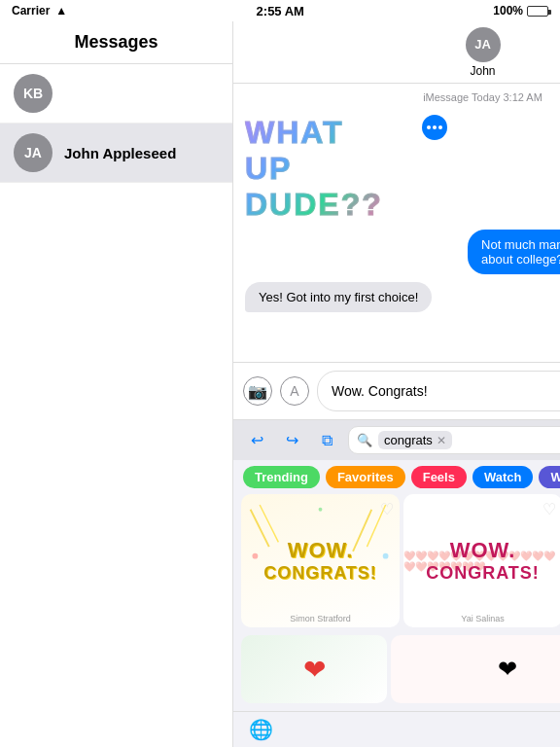 This screenshot has width=560, height=747. Describe the element at coordinates (475, 669) in the screenshot. I see `gif-bottom-card-2: ❤` at that location.